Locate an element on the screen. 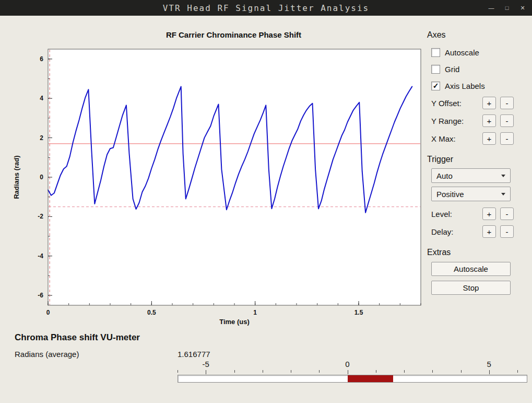  y-range-plus-button: + is located at coordinates (489, 121).